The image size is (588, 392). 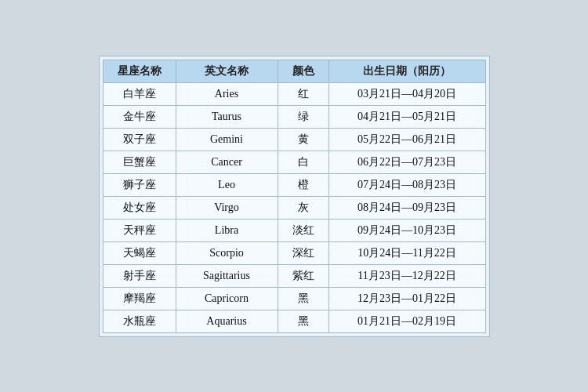 I want to click on cell-en: Taurus, so click(x=227, y=116).